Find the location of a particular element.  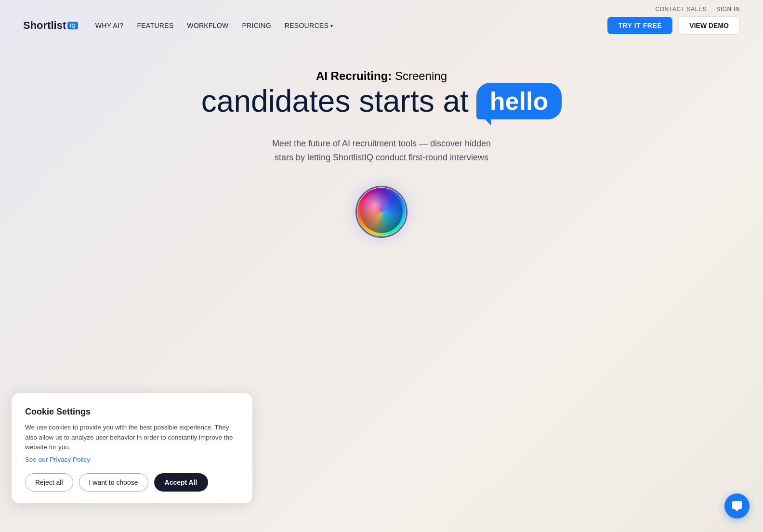

hero-sub-line1: Meet the future of AI recruitment tools … is located at coordinates (382, 143).